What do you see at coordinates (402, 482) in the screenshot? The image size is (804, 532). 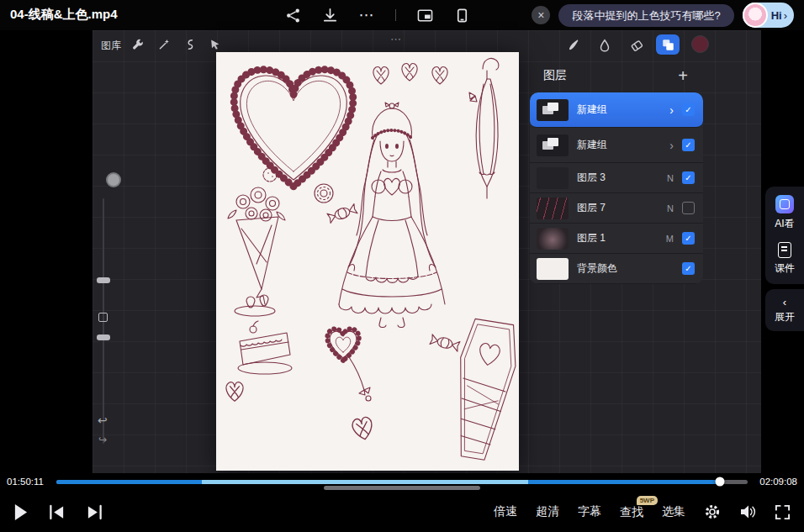 I see `progress-bar` at bounding box center [402, 482].